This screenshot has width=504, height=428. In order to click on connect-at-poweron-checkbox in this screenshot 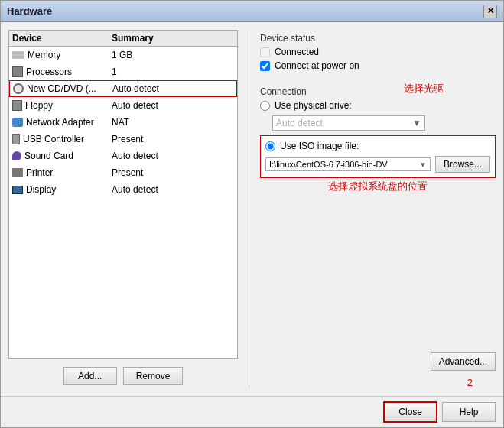, I will do `click(265, 66)`.